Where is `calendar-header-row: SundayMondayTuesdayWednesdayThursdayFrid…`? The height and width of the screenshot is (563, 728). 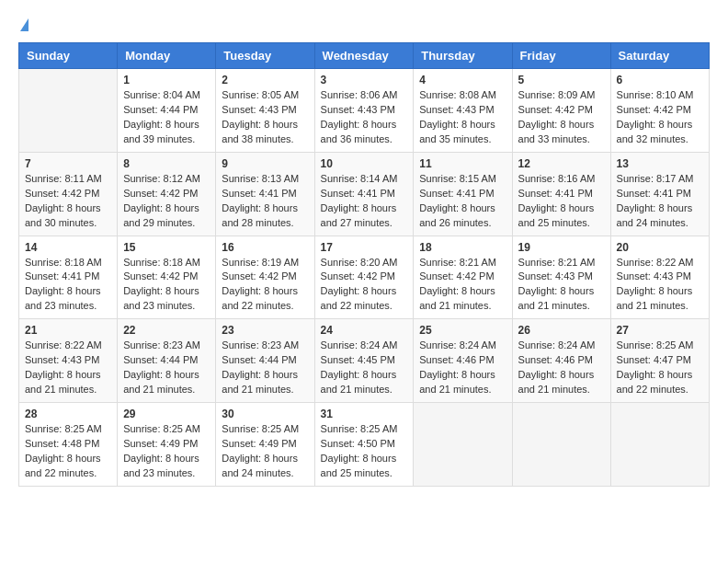
calendar-header-row: SundayMondayTuesdayWednesdayThursdayFrid… is located at coordinates (364, 56).